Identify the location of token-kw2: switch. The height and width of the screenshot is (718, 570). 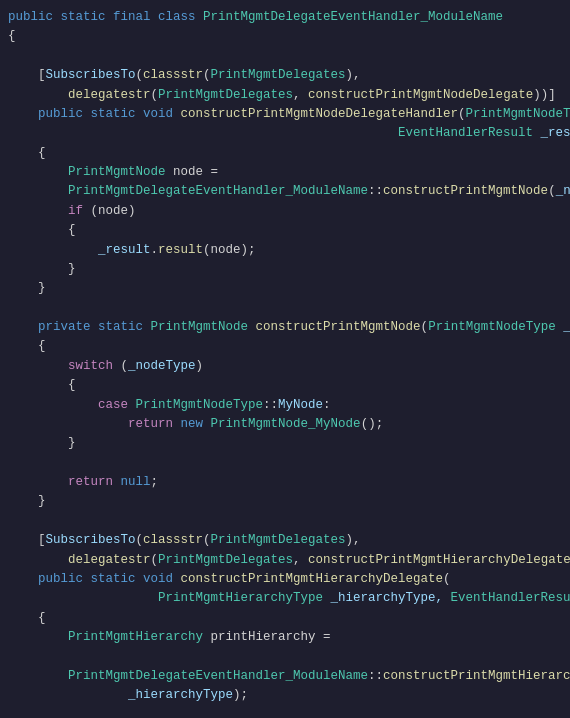
(90, 366).